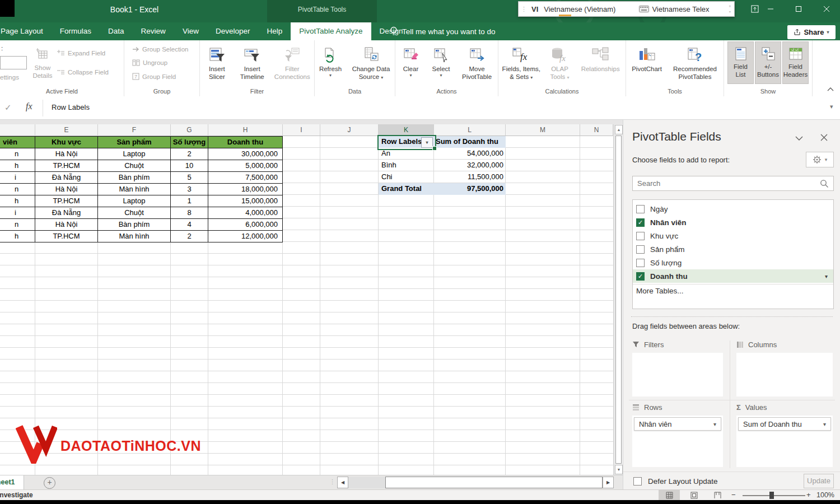  What do you see at coordinates (637, 482) in the screenshot?
I see `defer-layout-checkbox` at bounding box center [637, 482].